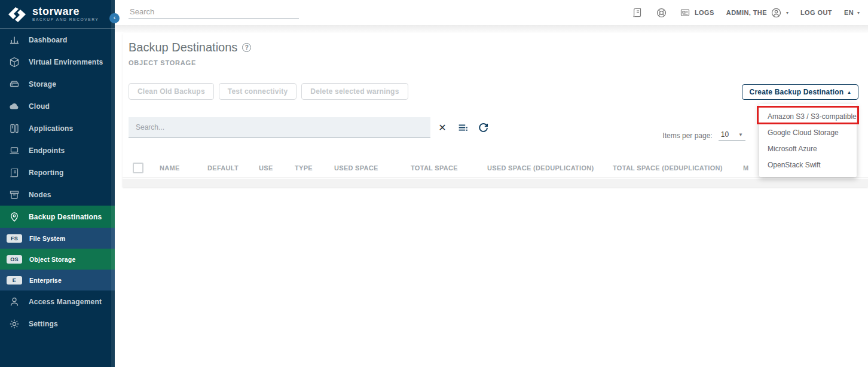 Image resolution: width=868 pixels, height=367 pixels. What do you see at coordinates (491, 29) in the screenshot?
I see `topbar-shadow` at bounding box center [491, 29].